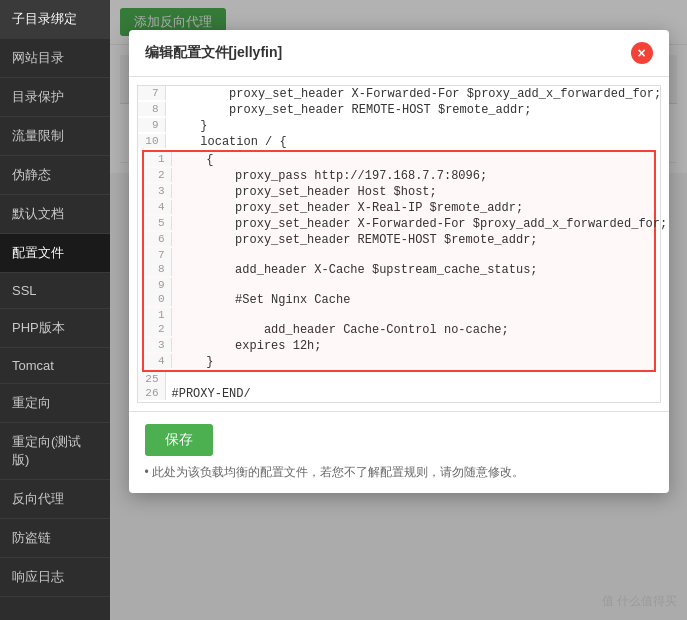 The height and width of the screenshot is (620, 687). I want to click on hl-line-9: 9, so click(399, 285).